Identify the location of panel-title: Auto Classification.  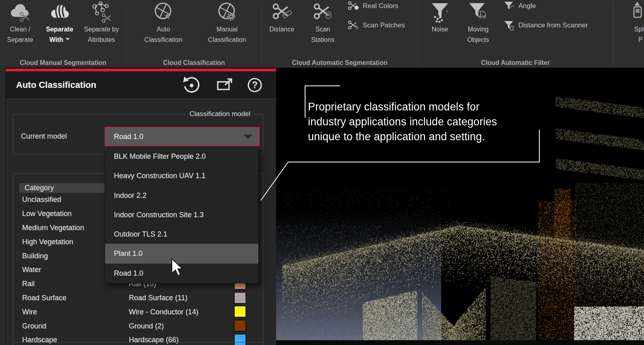
(56, 85).